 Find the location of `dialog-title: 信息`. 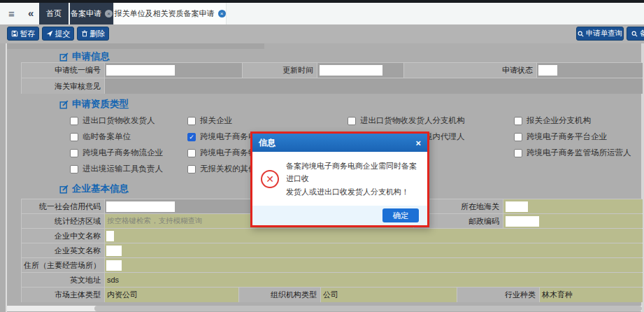

dialog-title: 信息 is located at coordinates (267, 143).